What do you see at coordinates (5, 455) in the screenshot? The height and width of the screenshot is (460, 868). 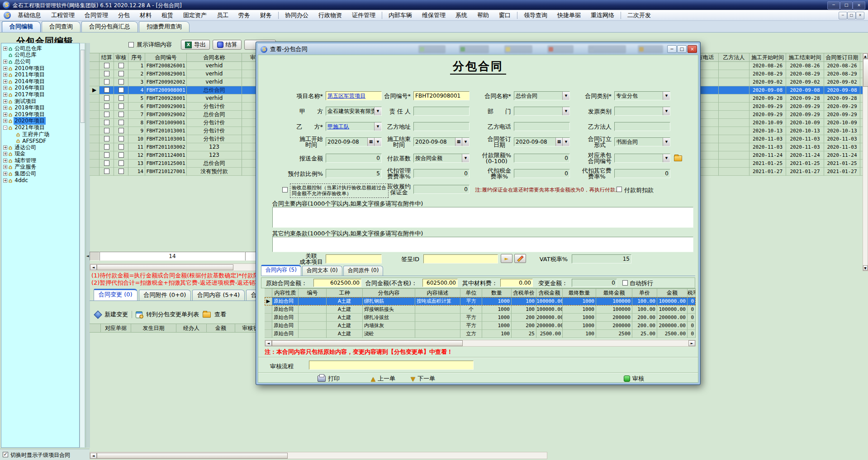 I see `show-child-contracts-checkbox` at bounding box center [5, 455].